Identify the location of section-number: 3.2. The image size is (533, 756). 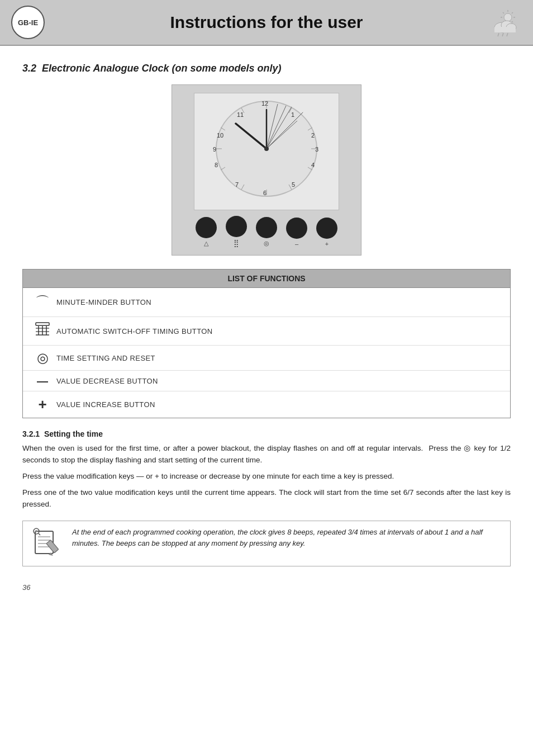
(29, 68).